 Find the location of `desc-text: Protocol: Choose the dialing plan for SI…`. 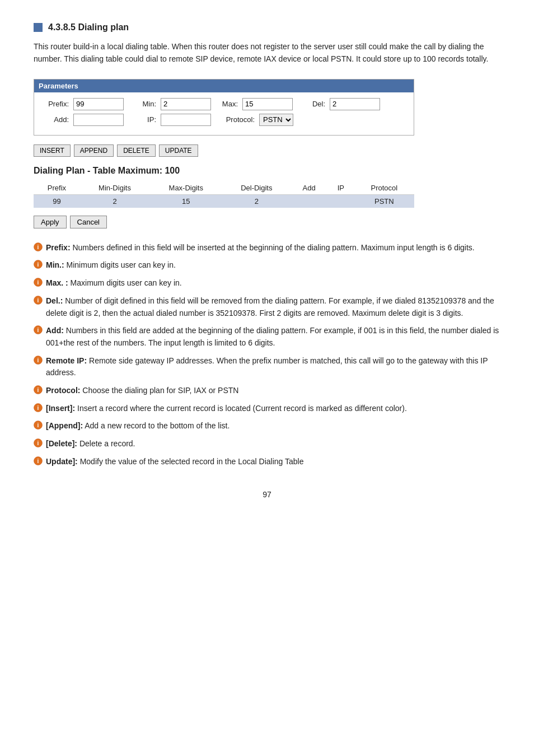

desc-text: Protocol: Choose the dialing plan for SI… is located at coordinates (142, 391).